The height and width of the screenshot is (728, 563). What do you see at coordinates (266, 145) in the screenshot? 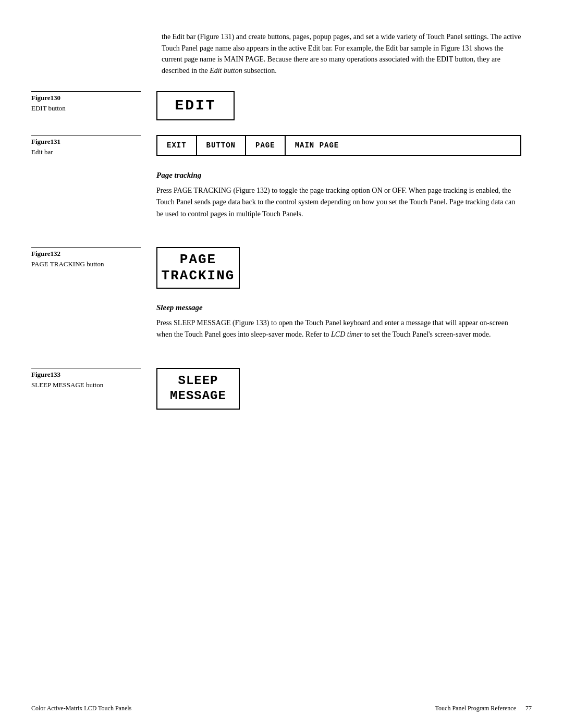
I see `edit-bar-page: PAGE` at bounding box center [266, 145].